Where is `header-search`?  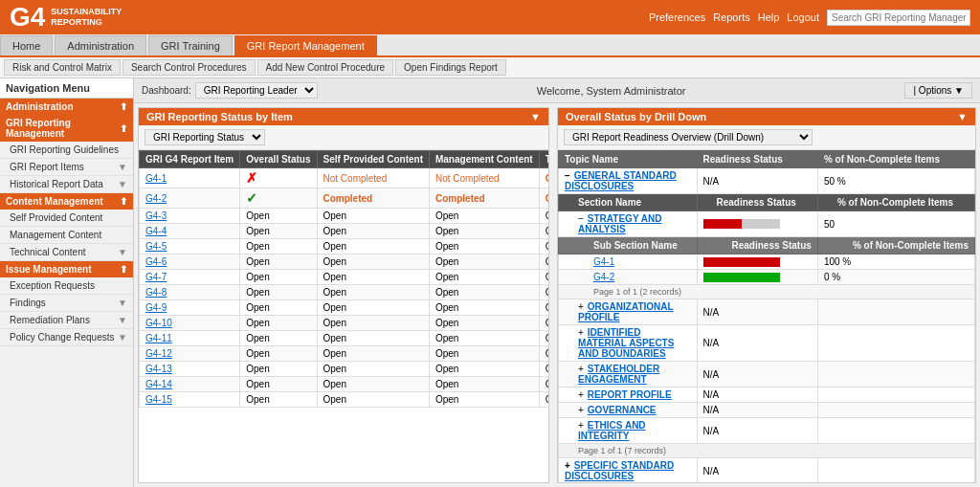
header-search is located at coordinates (899, 17).